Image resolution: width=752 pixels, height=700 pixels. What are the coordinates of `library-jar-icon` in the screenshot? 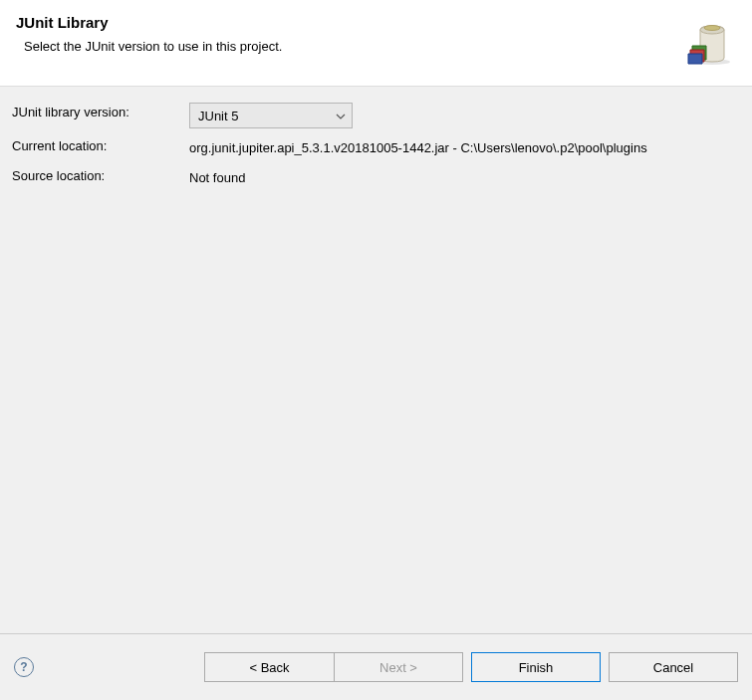 It's located at (708, 42).